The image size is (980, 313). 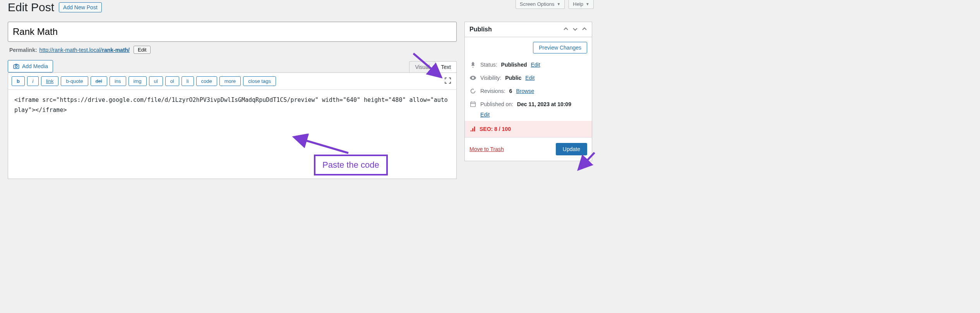 I want to click on preview-changes-button: Preview Changes, so click(x=560, y=48).